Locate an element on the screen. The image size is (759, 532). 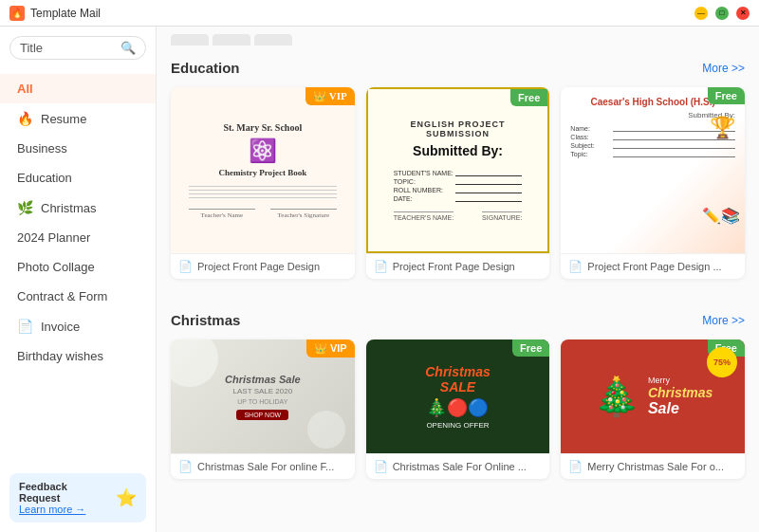
xmas3-merry-text: Merry is located at coordinates (680, 380).